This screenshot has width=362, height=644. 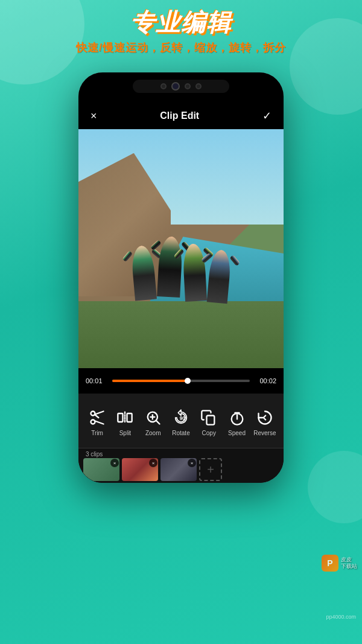 What do you see at coordinates (115, 463) in the screenshot?
I see `clip-1-remove: ×` at bounding box center [115, 463].